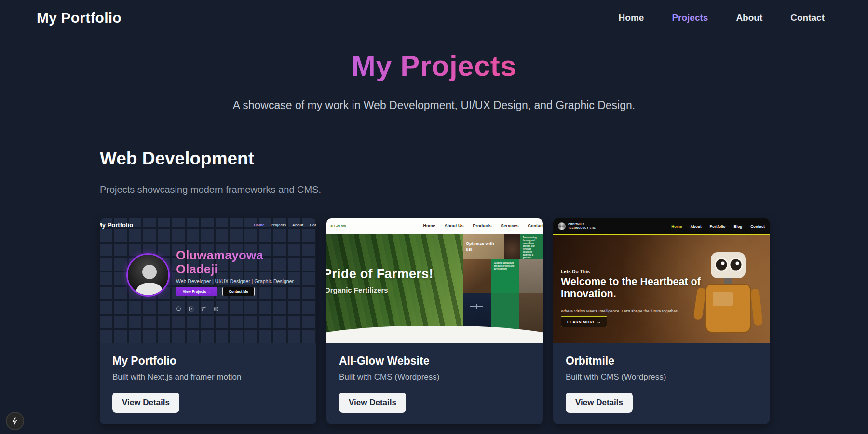 This screenshot has width=868, height=434. I want to click on thumb-portfolio-header: My Portfolio Home Projects About Contact, so click(208, 225).